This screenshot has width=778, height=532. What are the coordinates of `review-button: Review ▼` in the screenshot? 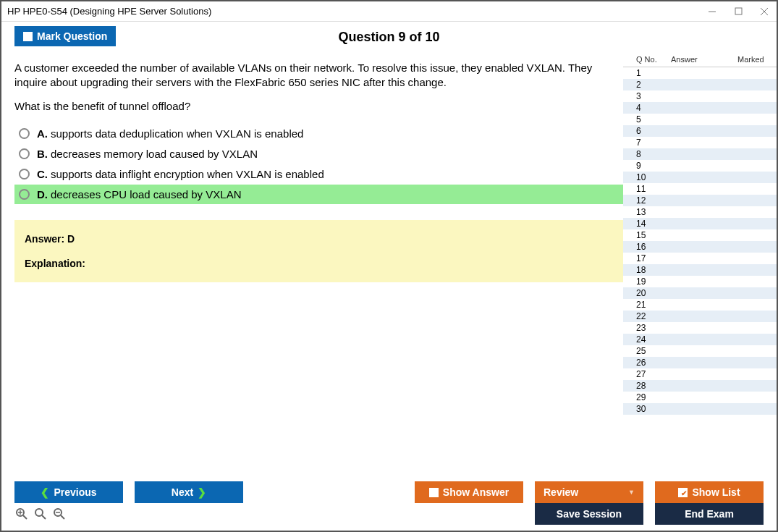 It's located at (589, 492).